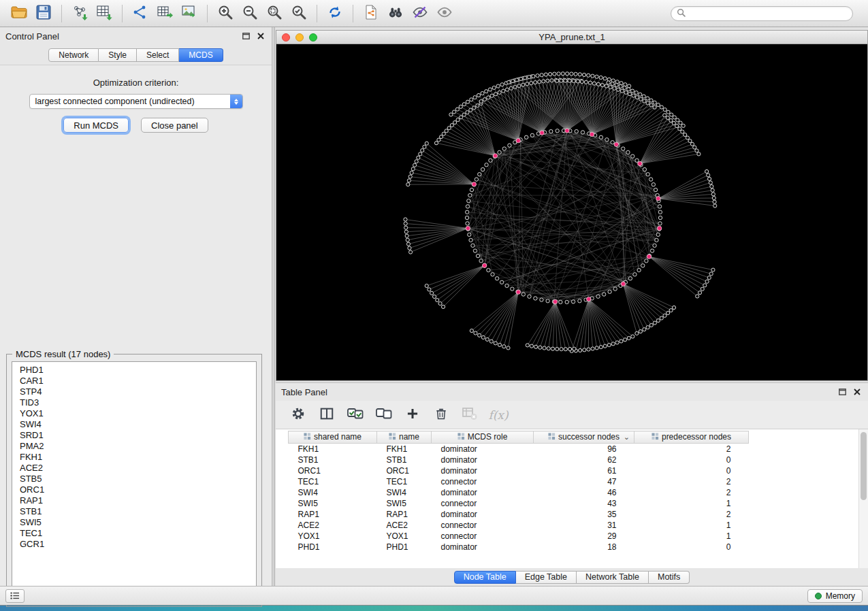  I want to click on network-window-titlebar: YPA_prune.txt_1, so click(572, 37).